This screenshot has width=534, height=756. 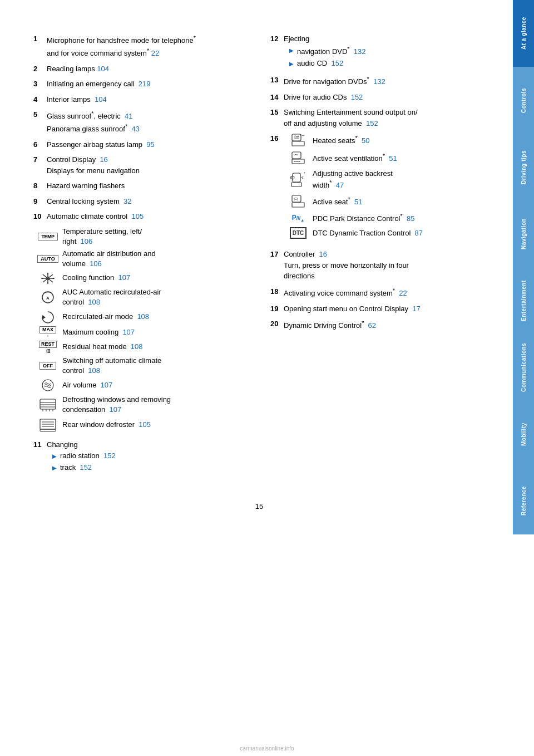 I want to click on climate-row-off: OFF Switching off automatic climatecontr…, so click(x=141, y=366).